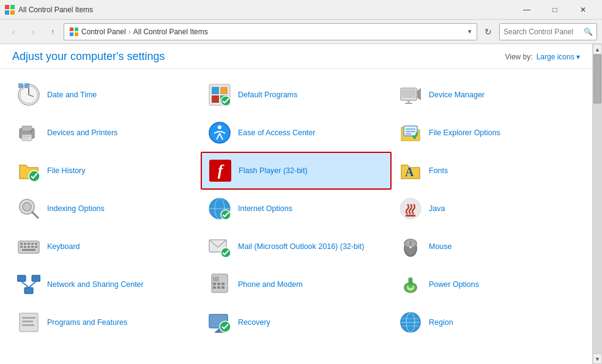  I want to click on indexing-options-label: Indexing Options, so click(76, 209).